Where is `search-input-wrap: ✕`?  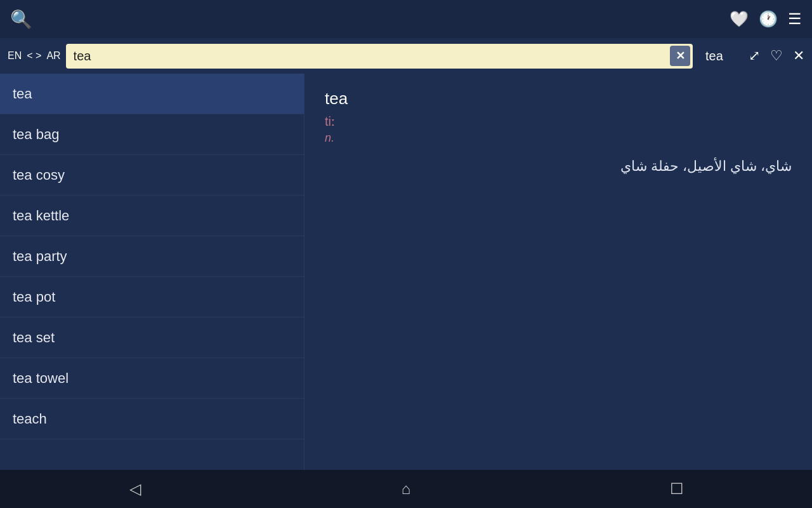 search-input-wrap: ✕ is located at coordinates (379, 56).